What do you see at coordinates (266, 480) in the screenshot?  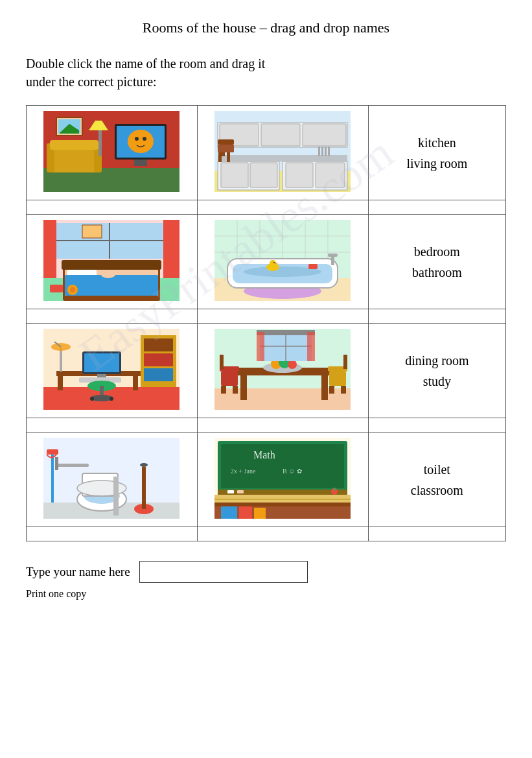 I see `table-row: Math 2x + Jane B ☺ ✿` at bounding box center [266, 480].